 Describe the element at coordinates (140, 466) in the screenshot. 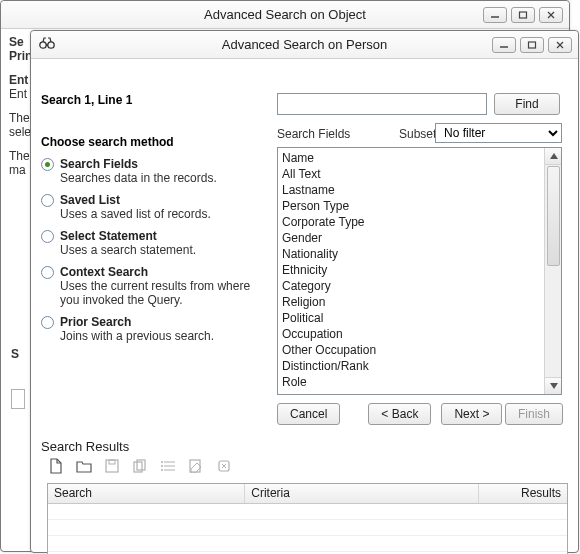

I see `results-toolbar` at that location.